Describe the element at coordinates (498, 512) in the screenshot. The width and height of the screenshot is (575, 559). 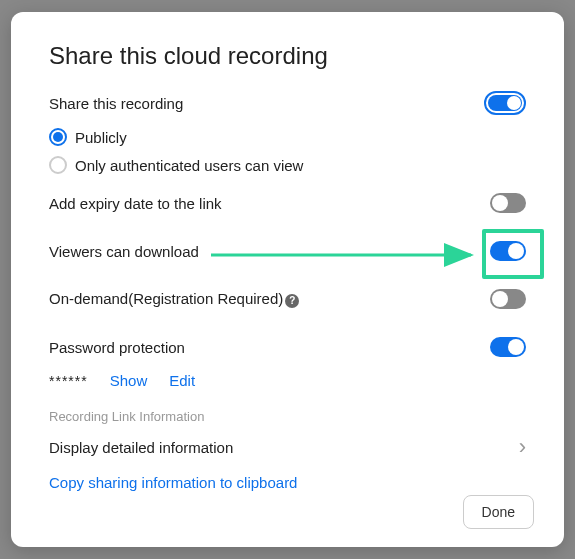
I see `modal-footer: Done` at that location.